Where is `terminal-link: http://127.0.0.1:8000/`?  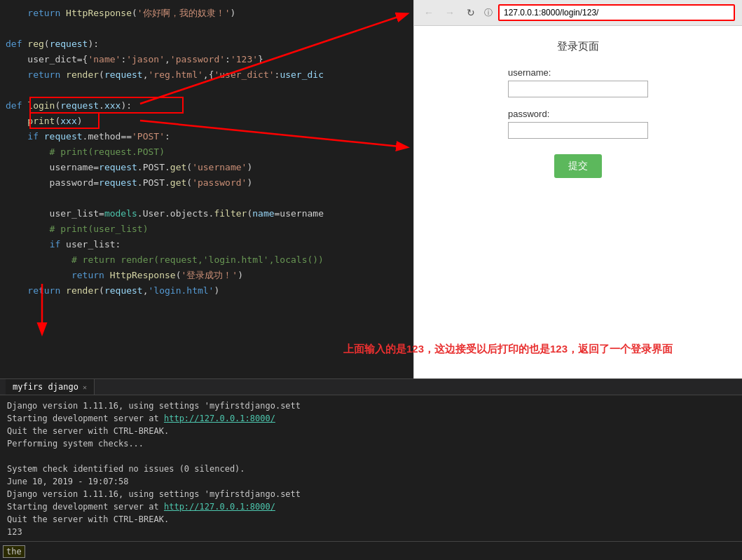 terminal-link: http://127.0.0.1:8000/ is located at coordinates (220, 418).